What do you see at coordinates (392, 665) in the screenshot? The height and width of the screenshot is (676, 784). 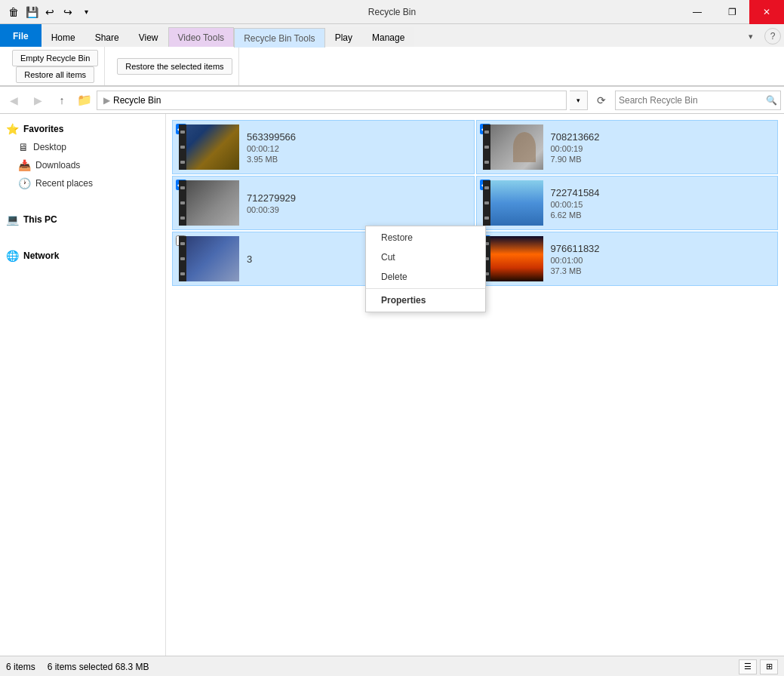 I see `status-bar: 6 items 6 items selected 68.3 MB ☰ ⊞` at bounding box center [392, 665].